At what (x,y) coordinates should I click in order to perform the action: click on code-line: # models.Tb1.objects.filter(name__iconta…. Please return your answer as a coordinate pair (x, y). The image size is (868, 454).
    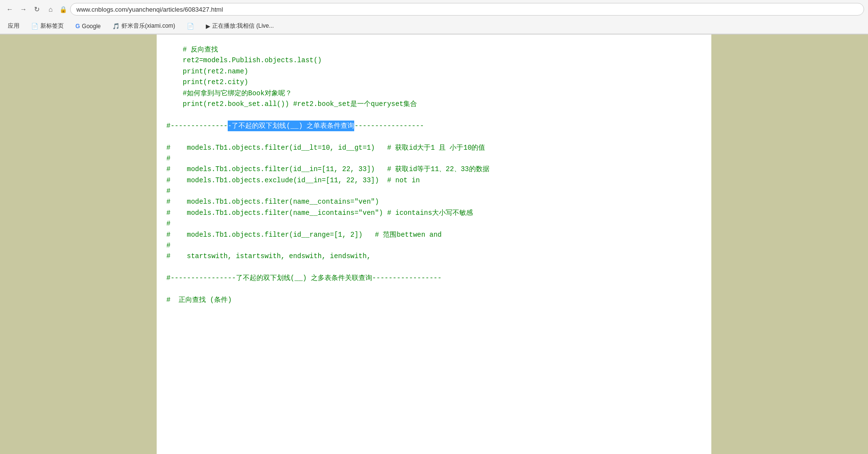
    Looking at the image, I should click on (434, 213).